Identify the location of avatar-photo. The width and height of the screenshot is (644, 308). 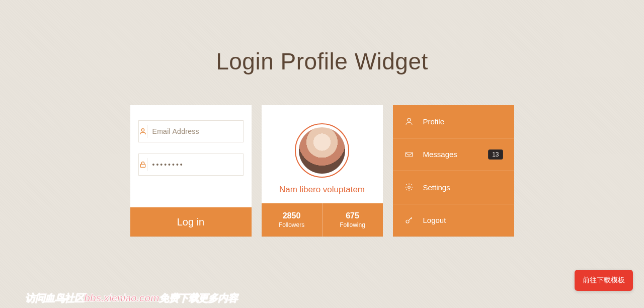
(322, 150).